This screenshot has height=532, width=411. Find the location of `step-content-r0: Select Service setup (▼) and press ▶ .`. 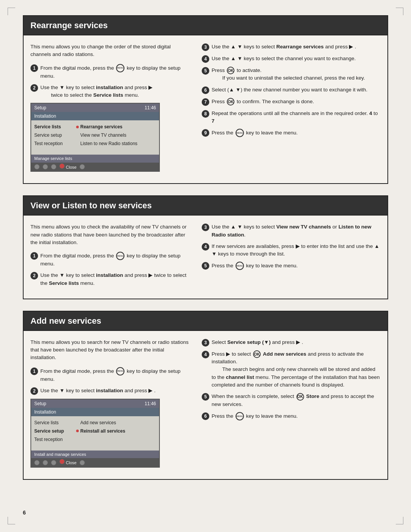

step-content-r0: Select Service setup (▼) and press ▶ . is located at coordinates (296, 342).